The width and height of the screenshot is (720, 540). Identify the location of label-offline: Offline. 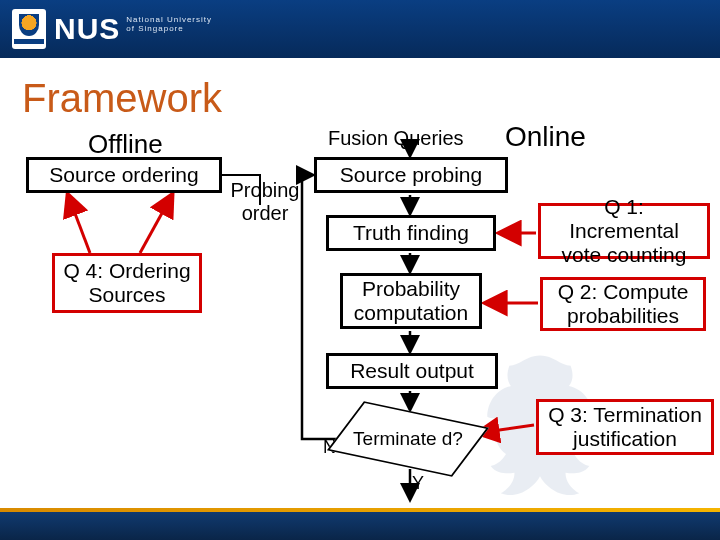
(126, 144).